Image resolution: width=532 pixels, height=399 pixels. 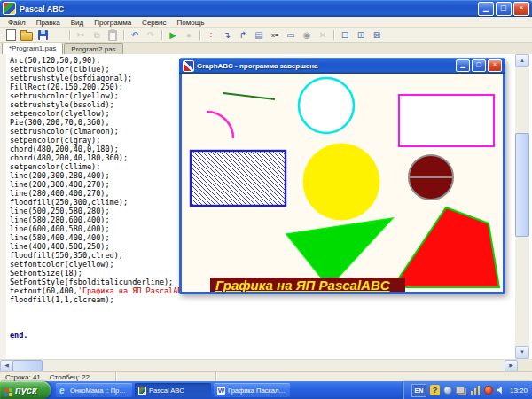 What do you see at coordinates (222, 390) in the screenshot?
I see `word-icon: W` at bounding box center [222, 390].